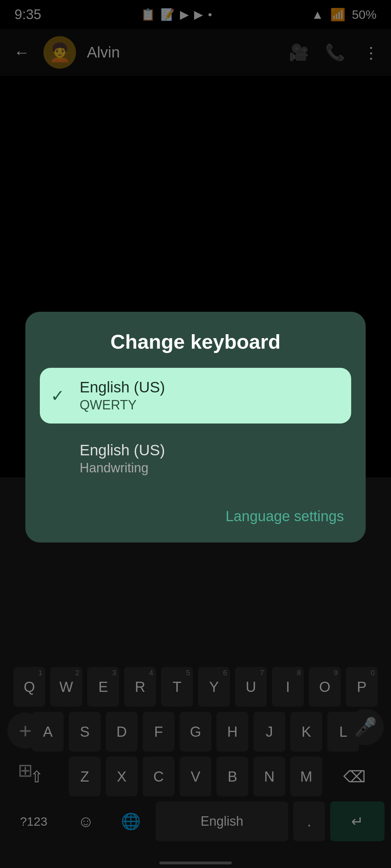 Image resolution: width=391 pixels, height=868 pixels. What do you see at coordinates (285, 516) in the screenshot?
I see `language-settings-button: Language settings` at bounding box center [285, 516].